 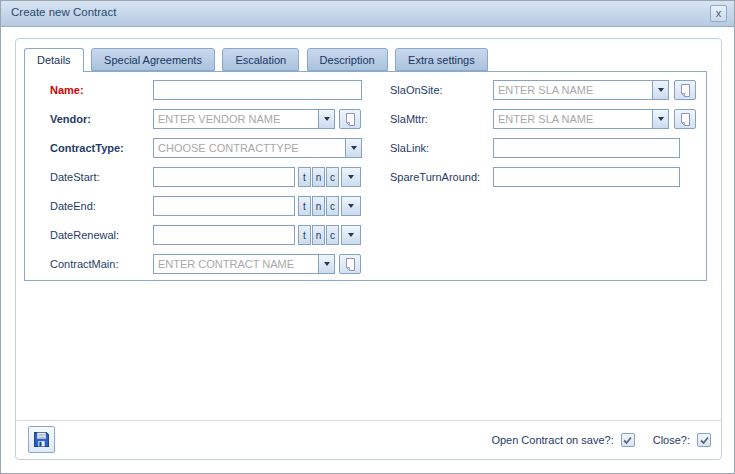 What do you see at coordinates (260, 60) in the screenshot?
I see `tab-escalation-label: Escalation` at bounding box center [260, 60].